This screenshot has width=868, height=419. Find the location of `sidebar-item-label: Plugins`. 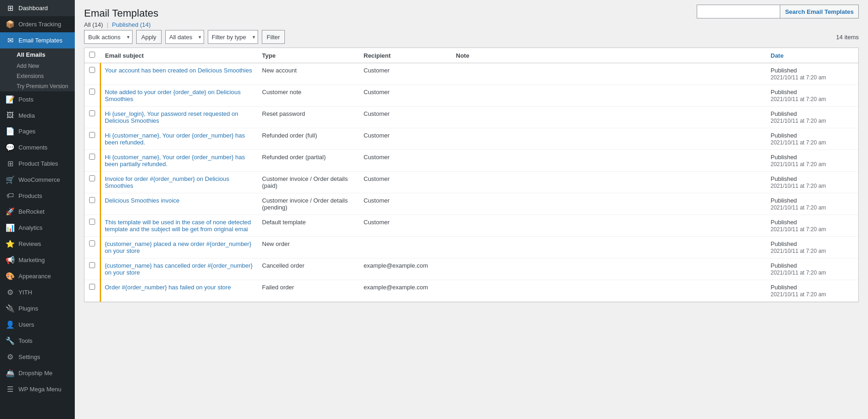

sidebar-item-label: Plugins is located at coordinates (29, 308).